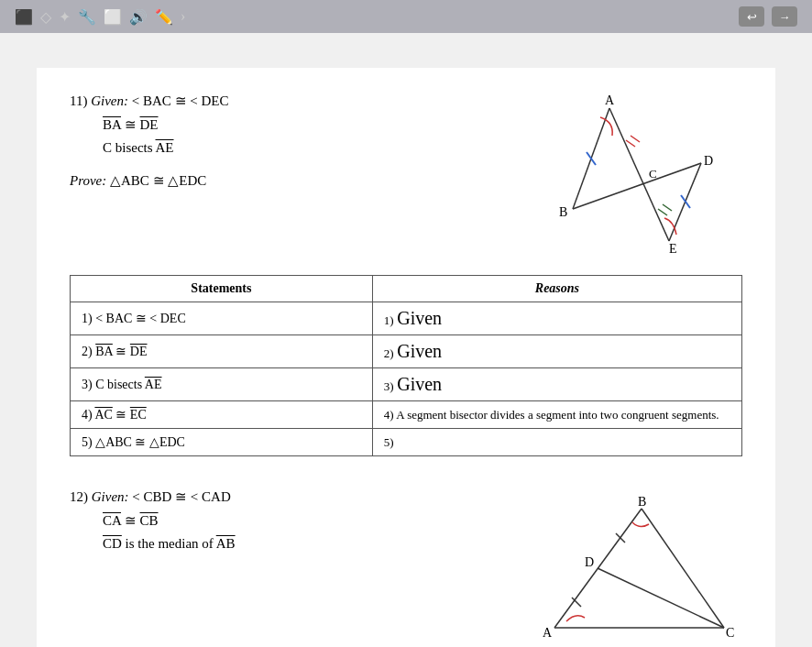 Image resolution: width=812 pixels, height=647 pixels. I want to click on problem-12-cd: CD, so click(112, 543).